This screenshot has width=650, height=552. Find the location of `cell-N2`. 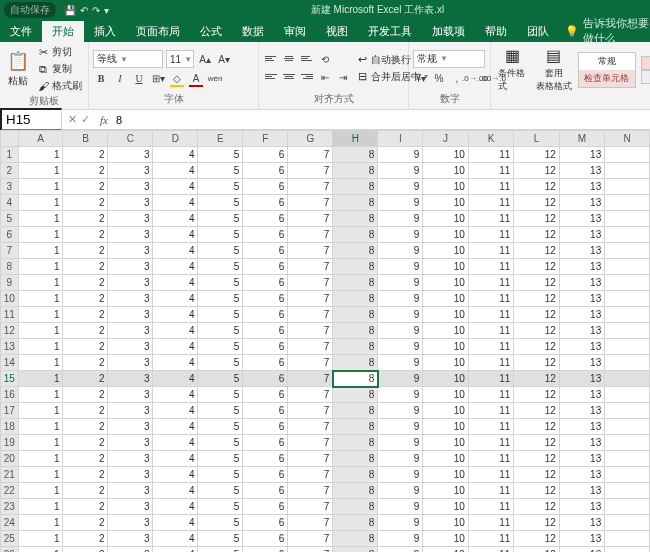

cell-N2 is located at coordinates (628, 171).